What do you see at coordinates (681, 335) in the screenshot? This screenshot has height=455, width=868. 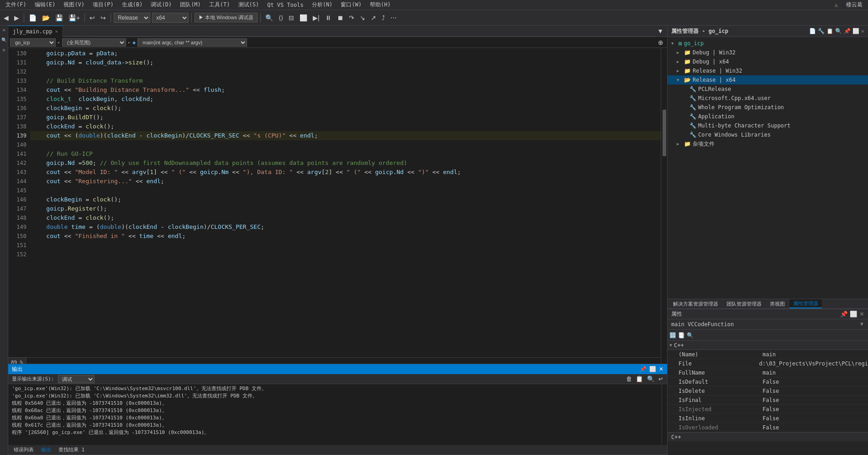 I see `prop-group-btn: 📑` at bounding box center [681, 335].